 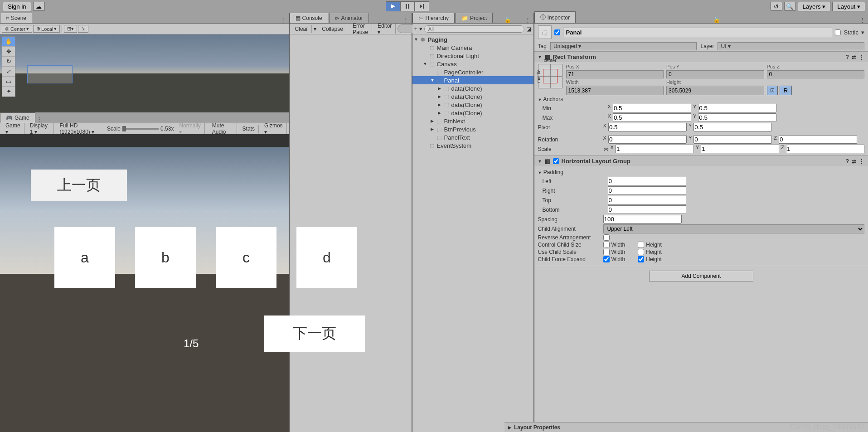 What do you see at coordinates (641, 252) in the screenshot?
I see `usescale-height-checkbox` at bounding box center [641, 252].